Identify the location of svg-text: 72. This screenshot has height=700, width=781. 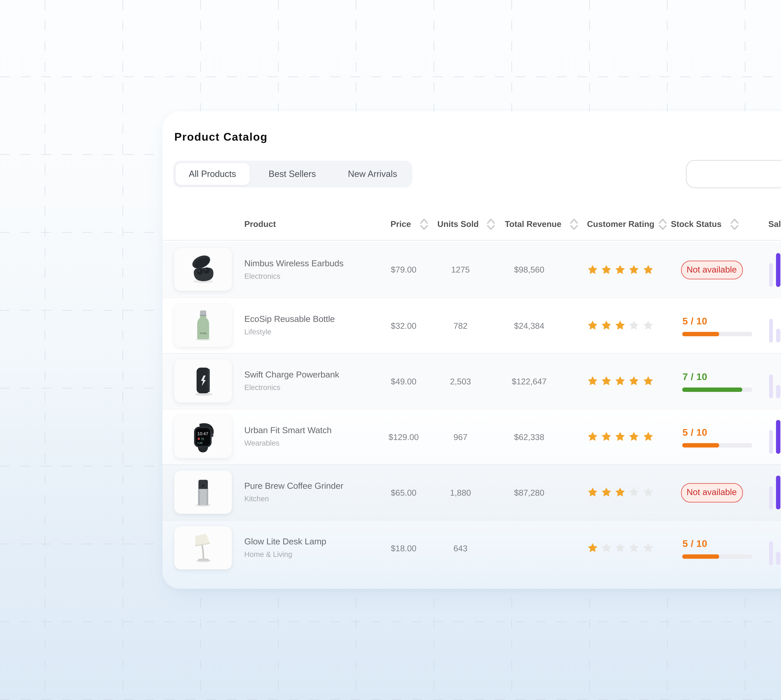
(202, 439).